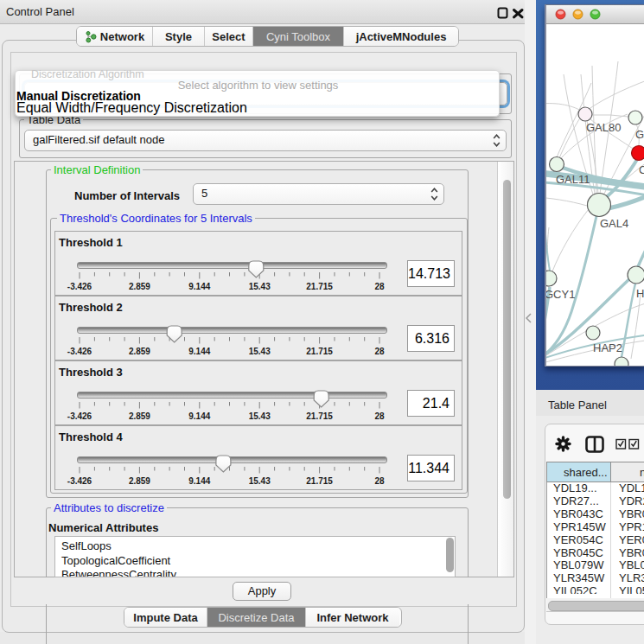 Image resolution: width=644 pixels, height=644 pixels. Describe the element at coordinates (608, 348) in the screenshot. I see `svg-text: HAP2` at that location.